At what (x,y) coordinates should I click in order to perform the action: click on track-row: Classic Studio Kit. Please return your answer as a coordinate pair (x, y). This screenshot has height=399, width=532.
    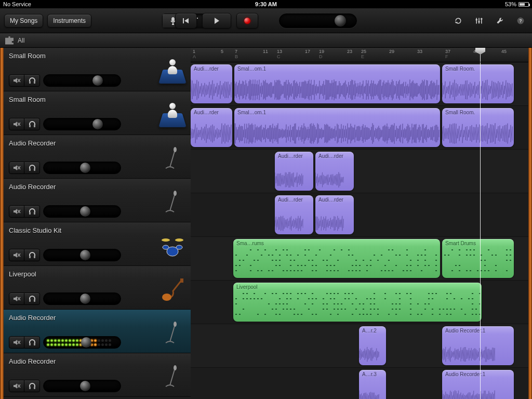
    Looking at the image, I should click on (97, 244).